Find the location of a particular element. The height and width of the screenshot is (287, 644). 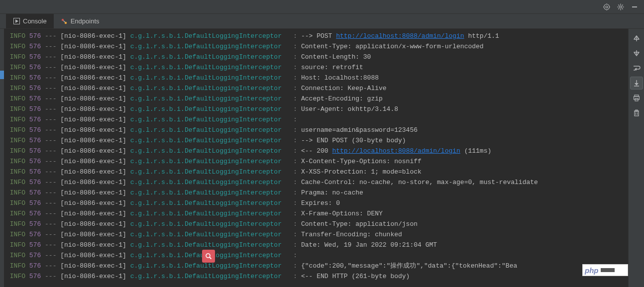

log-message: Cache-Control: no-cache, no-store, max-a… is located at coordinates (420, 182).